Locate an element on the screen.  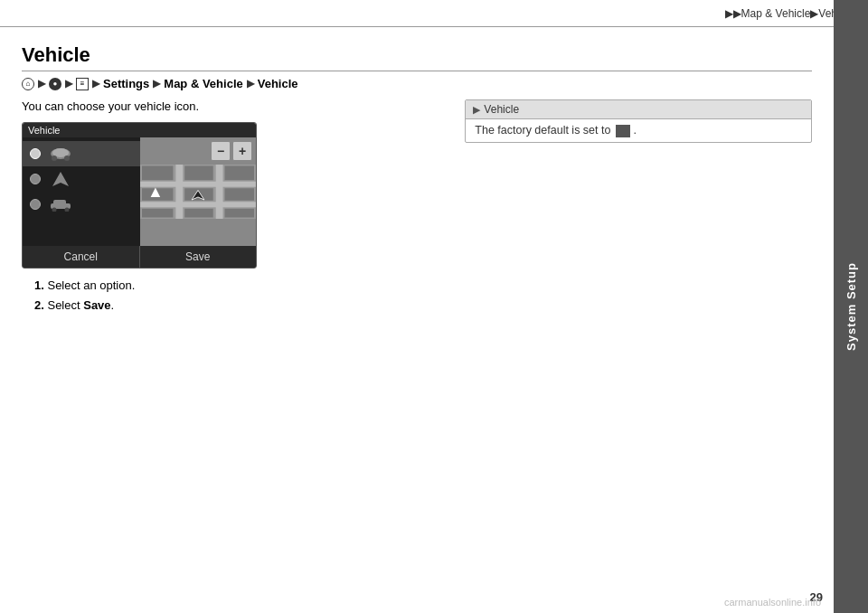
save-button: Save is located at coordinates (199, 257).